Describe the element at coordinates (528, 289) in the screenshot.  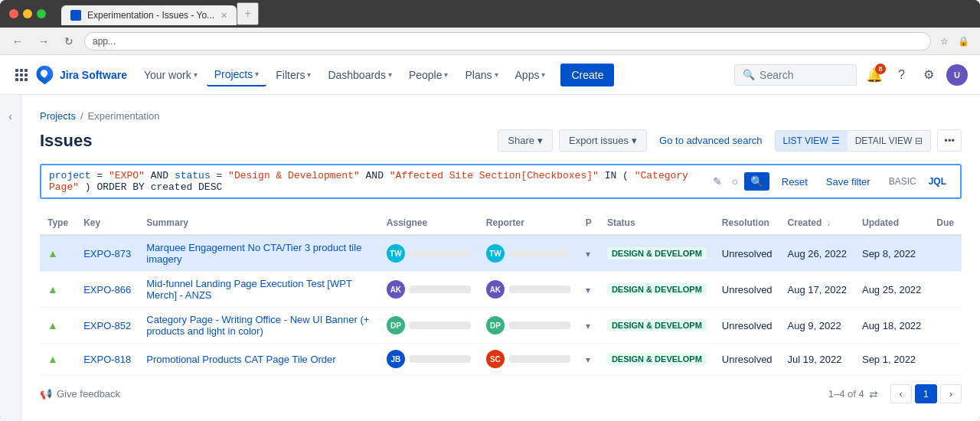
I see `cell-reporter: AK` at that location.